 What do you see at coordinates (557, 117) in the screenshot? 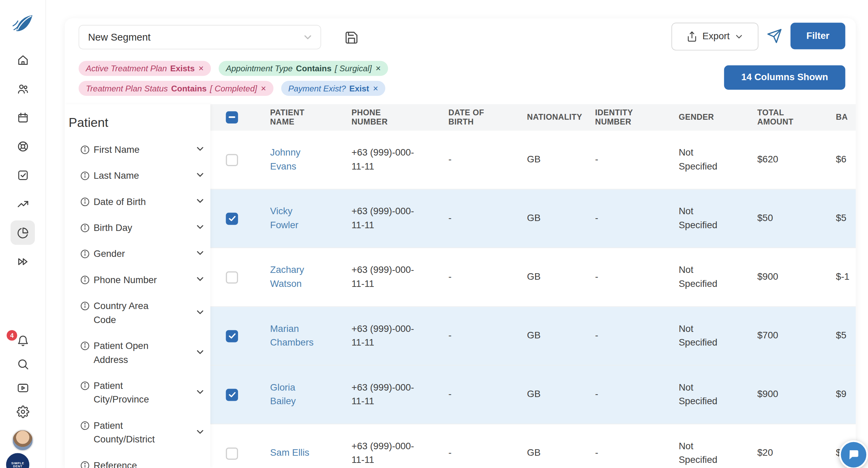
I see `column-header-nationality: NATIONALITY` at bounding box center [557, 117].